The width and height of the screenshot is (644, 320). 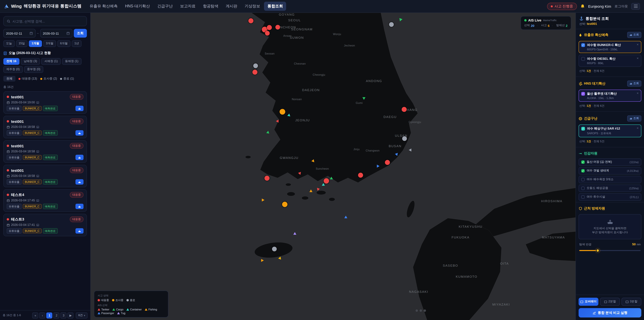 I want to click on page-size-select: 6건 ▾, so click(x=82, y=315).